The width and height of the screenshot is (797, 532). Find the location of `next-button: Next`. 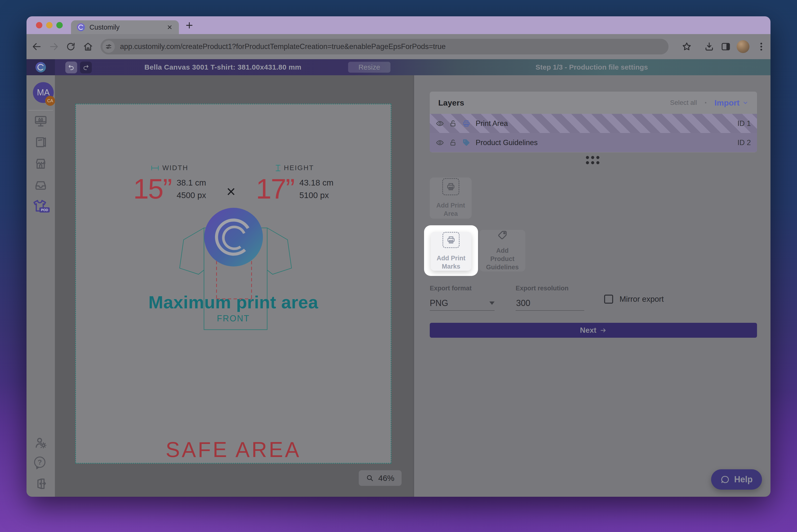

next-button: Next is located at coordinates (593, 330).